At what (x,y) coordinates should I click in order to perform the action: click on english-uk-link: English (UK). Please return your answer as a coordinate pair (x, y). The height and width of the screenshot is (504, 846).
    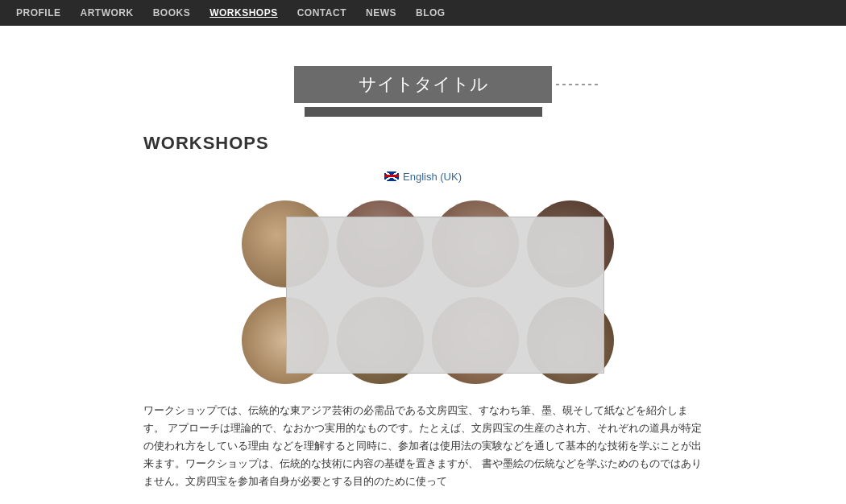
    Looking at the image, I should click on (423, 177).